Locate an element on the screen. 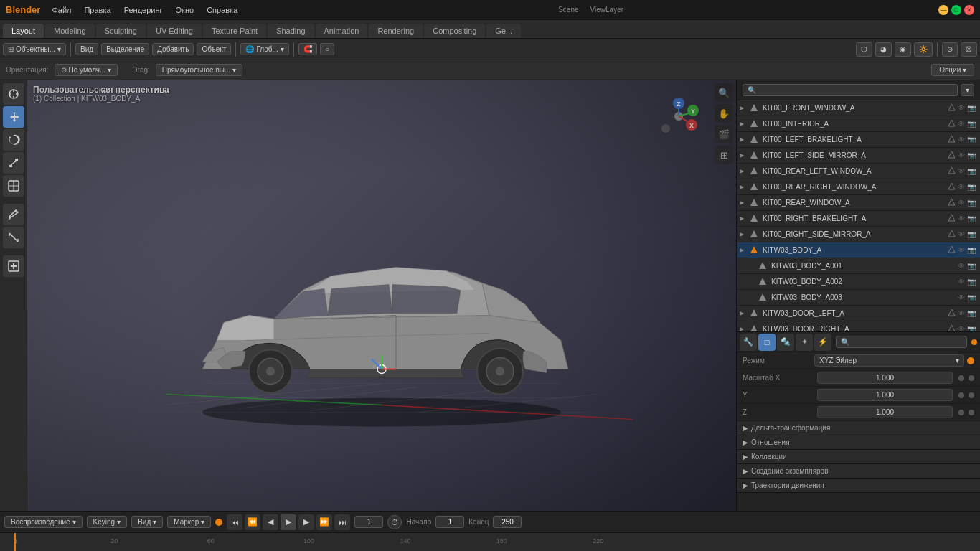 This screenshot has width=980, height=551. outliner-item-2: ▶KIT00_LEFT_BRAKELIGHT_A👁📷 is located at coordinates (858, 140).